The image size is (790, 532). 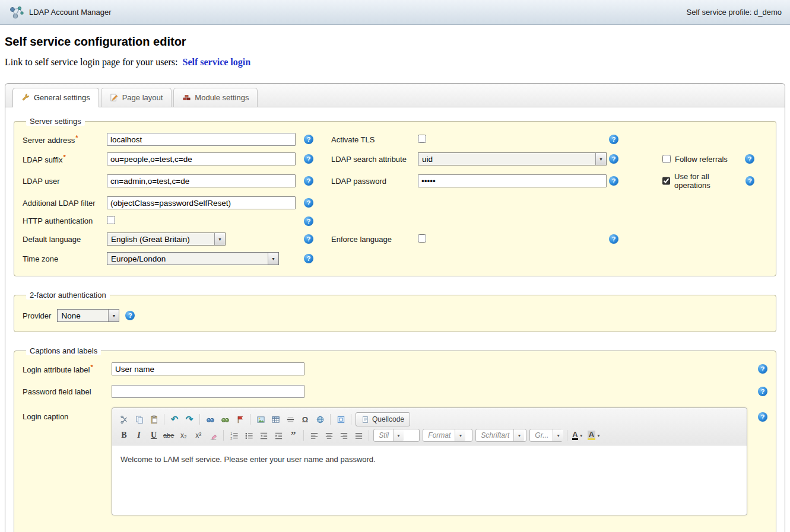 I want to click on tab-general-settings: General settings, so click(x=56, y=97).